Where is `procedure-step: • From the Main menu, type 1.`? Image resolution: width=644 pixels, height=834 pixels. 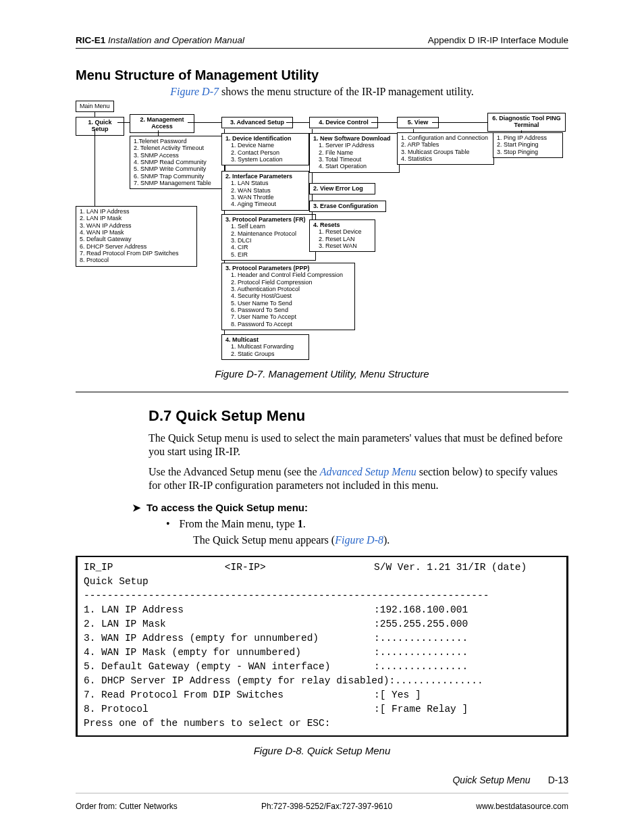 procedure-step: • From the Main menu, type 1. is located at coordinates (367, 524).